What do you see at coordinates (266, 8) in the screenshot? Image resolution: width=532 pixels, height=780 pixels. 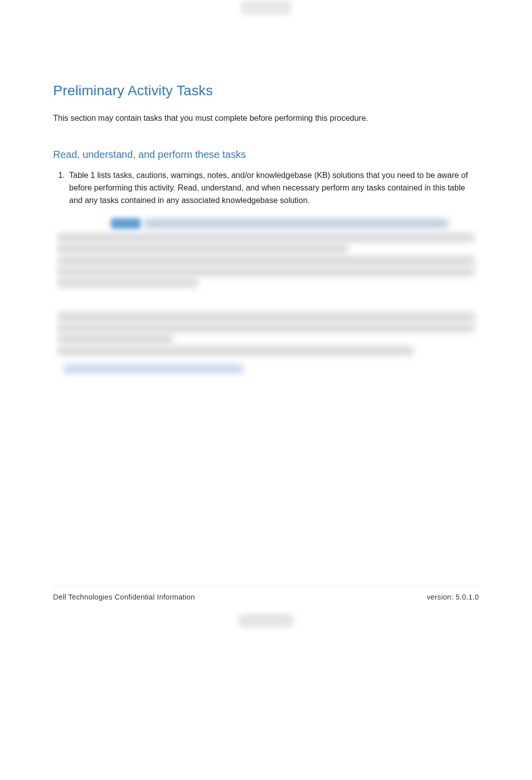 I see `header-page-marker-blurred` at bounding box center [266, 8].